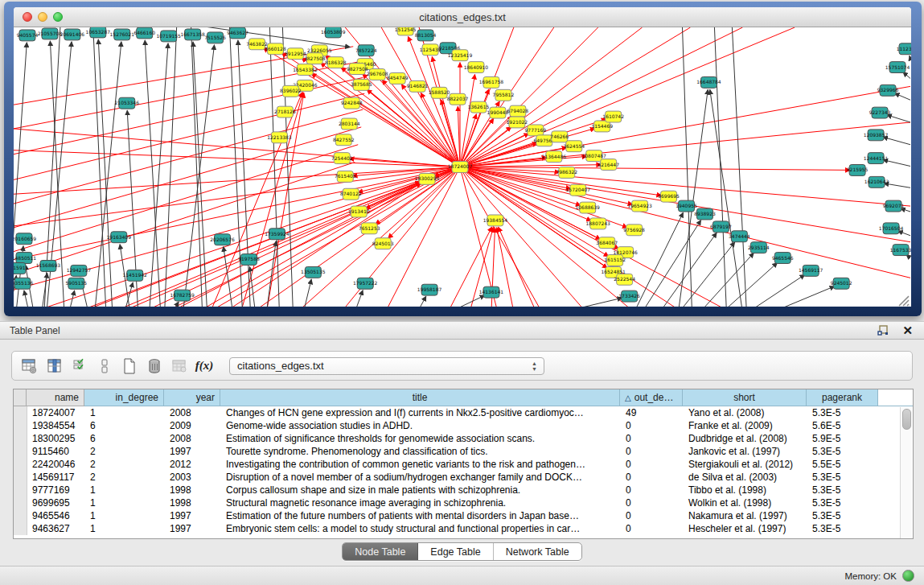 Image resolution: width=924 pixels, height=585 pixels. I want to click on table-cell: Structural magnetic resonance image aver…, so click(421, 503).